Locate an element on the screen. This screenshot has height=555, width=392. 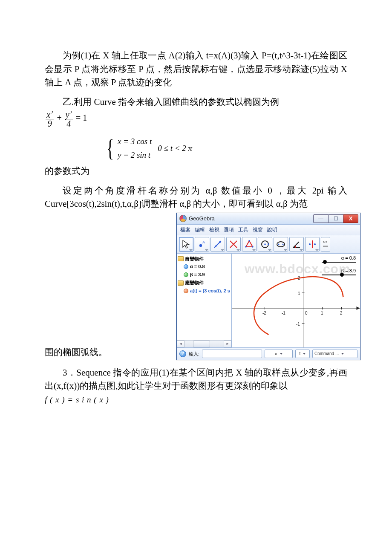
tree-free-objects: 自變物件 is located at coordinates (204, 259).